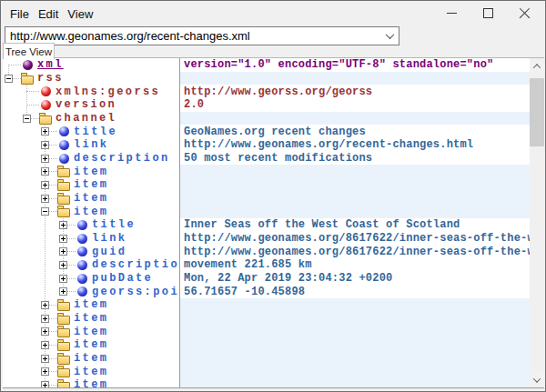 The width and height of the screenshot is (546, 392). I want to click on scroll-up-button, so click(537, 65).